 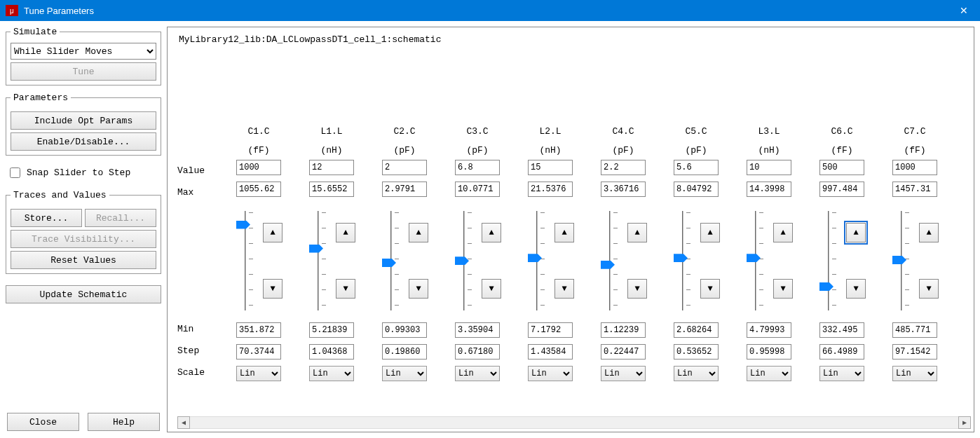 What do you see at coordinates (964, 11) in the screenshot?
I see `window-close-button: ✕` at bounding box center [964, 11].